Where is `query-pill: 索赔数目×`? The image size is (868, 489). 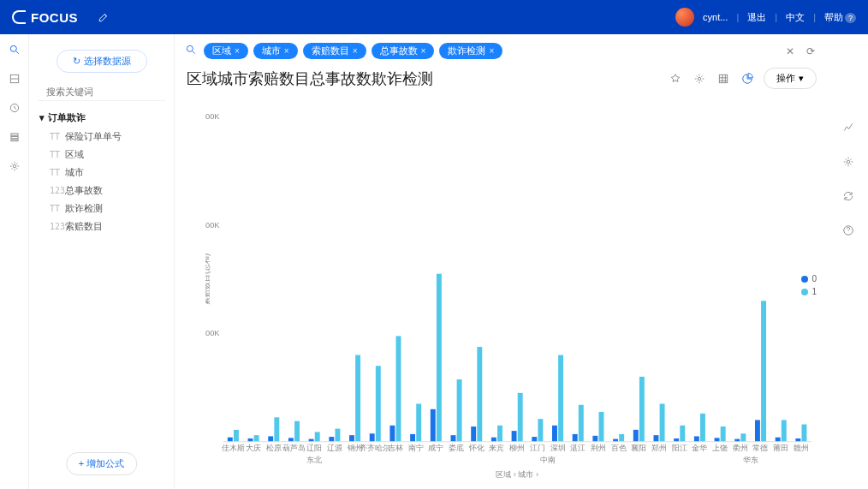 query-pill: 索赔数目× is located at coordinates (335, 51).